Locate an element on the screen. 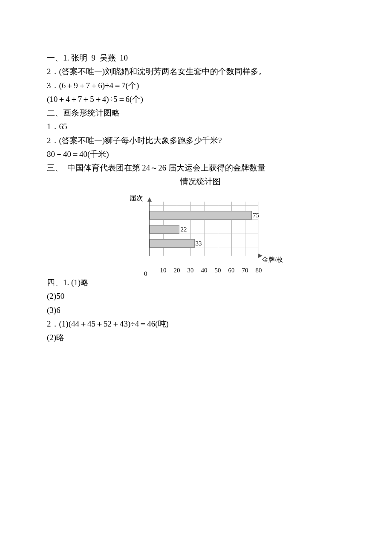 The image size is (392, 555). ans-1-1: 一、1. 张明 9 吴燕 10 is located at coordinates (200, 58).